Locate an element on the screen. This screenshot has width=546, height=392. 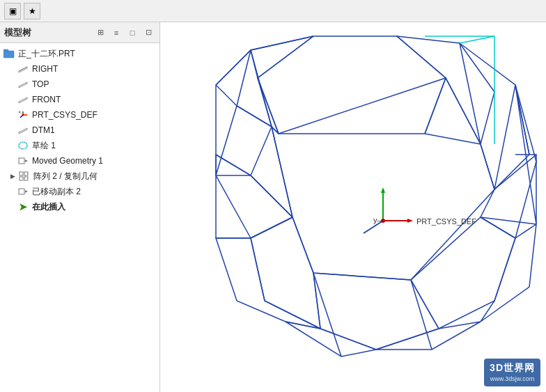
top-label: TOP is located at coordinates (40, 84).